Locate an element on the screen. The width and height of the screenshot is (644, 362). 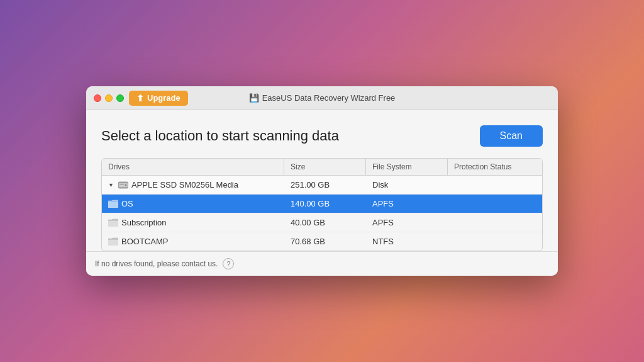
partition-name: Subscription is located at coordinates (144, 223).